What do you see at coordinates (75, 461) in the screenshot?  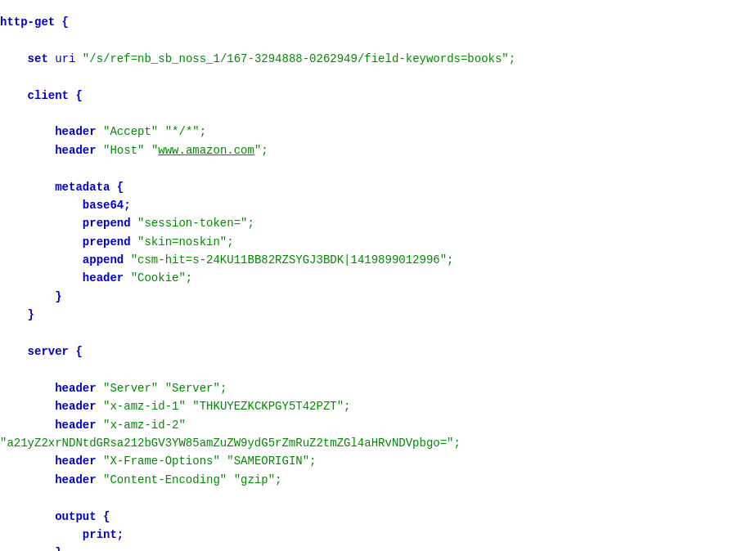 I see `keyword-header-x-frame: header` at bounding box center [75, 461].